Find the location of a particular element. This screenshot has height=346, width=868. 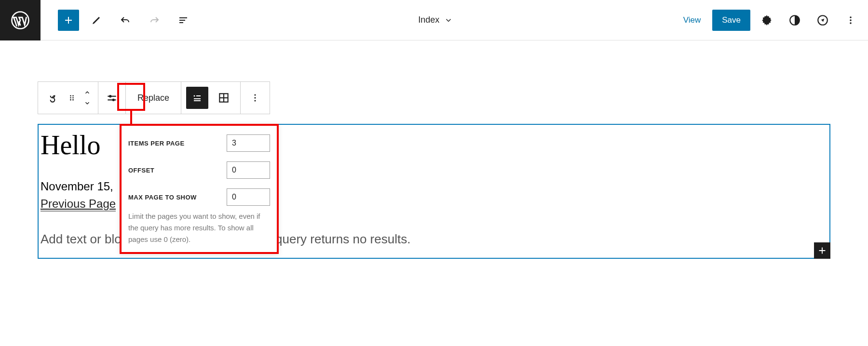

editor-header: Index View Save is located at coordinates (434, 20).